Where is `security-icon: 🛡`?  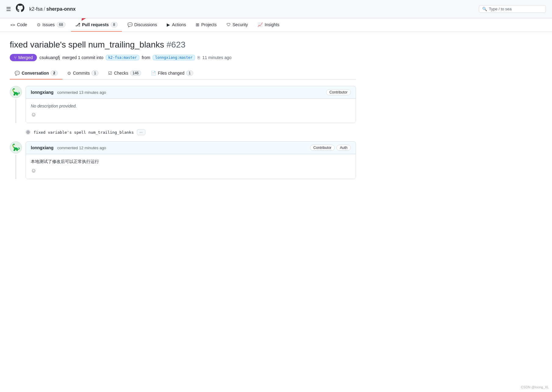 security-icon: 🛡 is located at coordinates (229, 25).